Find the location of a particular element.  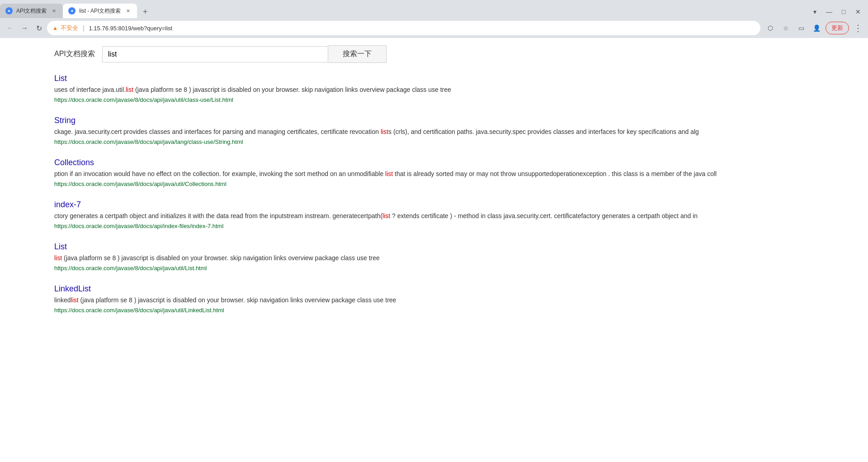

result-url-6: https://docs.oracle.com/javase/8/docs/ap… is located at coordinates (434, 310).